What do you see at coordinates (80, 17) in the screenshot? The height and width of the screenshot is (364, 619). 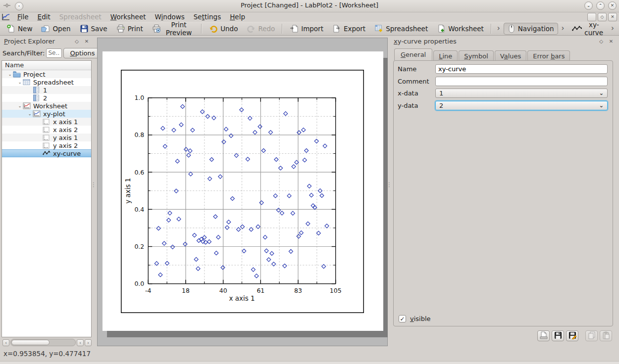 I see `menu-spreadsheet: Spreadsheet` at bounding box center [80, 17].